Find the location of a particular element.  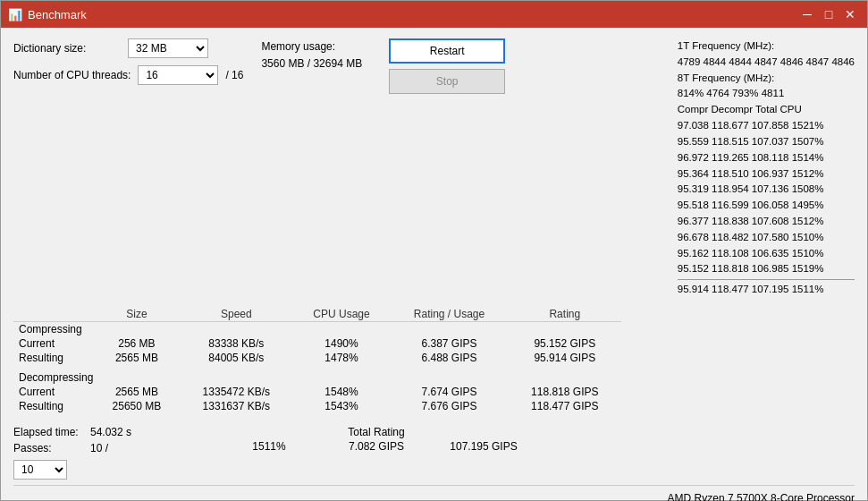

dict-select: 32 MB 64 MB 16 MB is located at coordinates (168, 48).